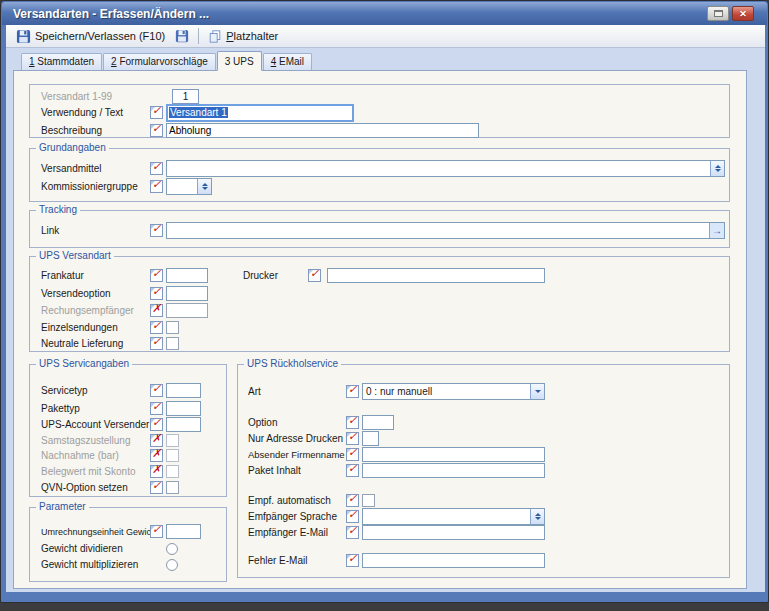 The width and height of the screenshot is (769, 611). Describe the element at coordinates (172, 549) in the screenshot. I see `gewicht-dividieren-radio` at that location.